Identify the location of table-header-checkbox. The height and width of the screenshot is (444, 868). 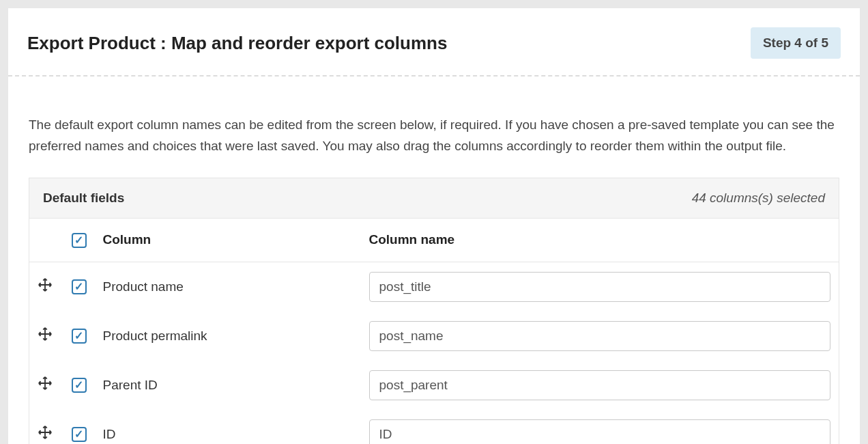
(79, 240).